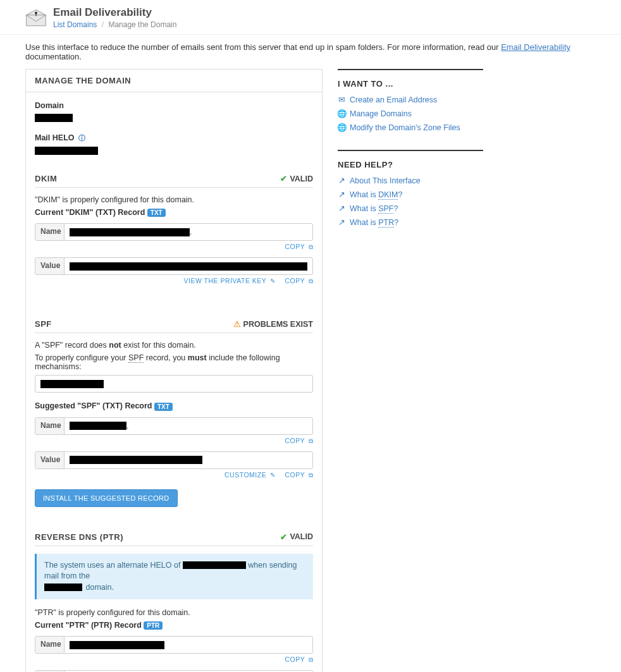  I want to click on dkim-copy-name-link: COPY ⧉, so click(300, 247).